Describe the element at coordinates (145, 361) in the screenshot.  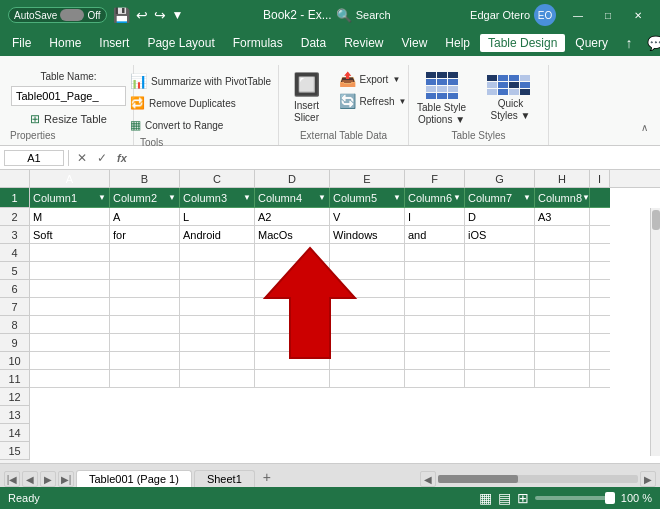
I see `cell-b10` at that location.